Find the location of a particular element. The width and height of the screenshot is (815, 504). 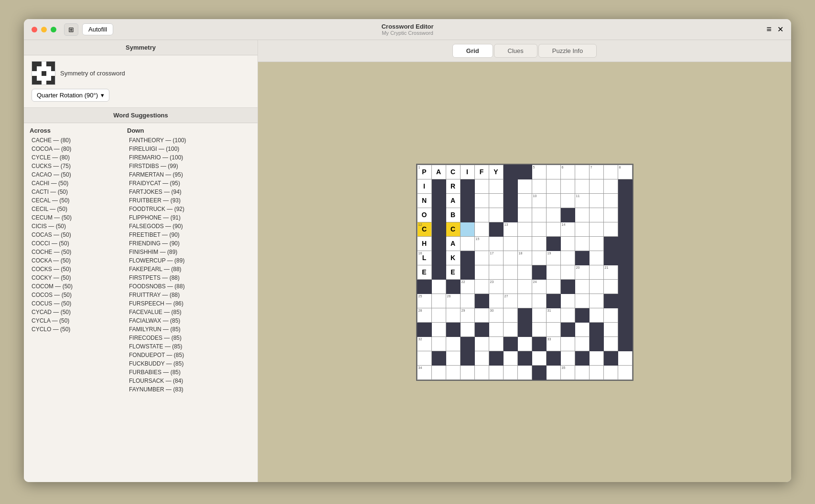

down-item: FRAIDYCAT — (95) is located at coordinates (189, 183).